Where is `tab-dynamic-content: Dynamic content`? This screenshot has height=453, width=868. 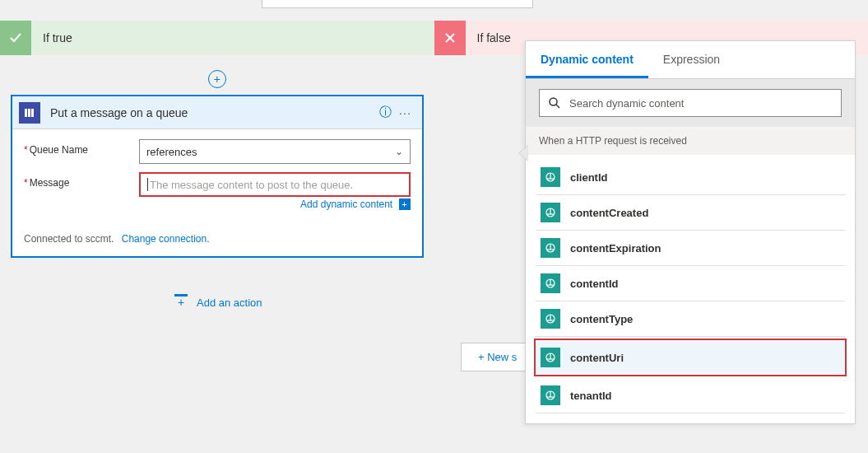 tab-dynamic-content: Dynamic content is located at coordinates (587, 59).